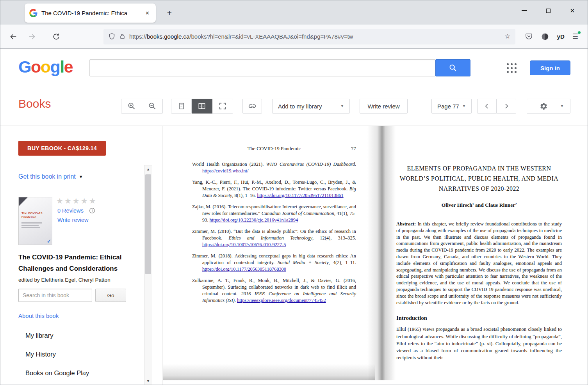 This screenshot has height=385, width=588. What do you see at coordinates (254, 220) in the screenshot?
I see `reference-link: https://doi.org/10.22230/cjc.2016v41n1a2…` at bounding box center [254, 220].